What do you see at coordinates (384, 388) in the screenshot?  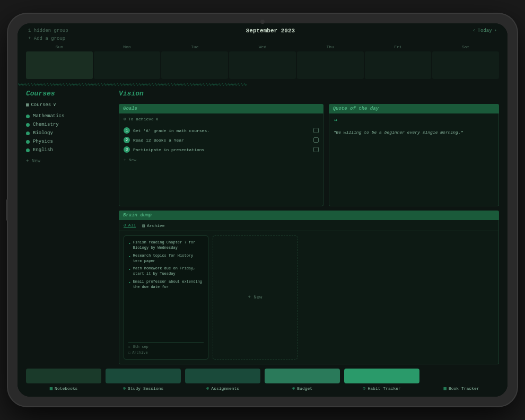 I see `nav-label-habit-tracker: Habit Tracker` at bounding box center [384, 388].